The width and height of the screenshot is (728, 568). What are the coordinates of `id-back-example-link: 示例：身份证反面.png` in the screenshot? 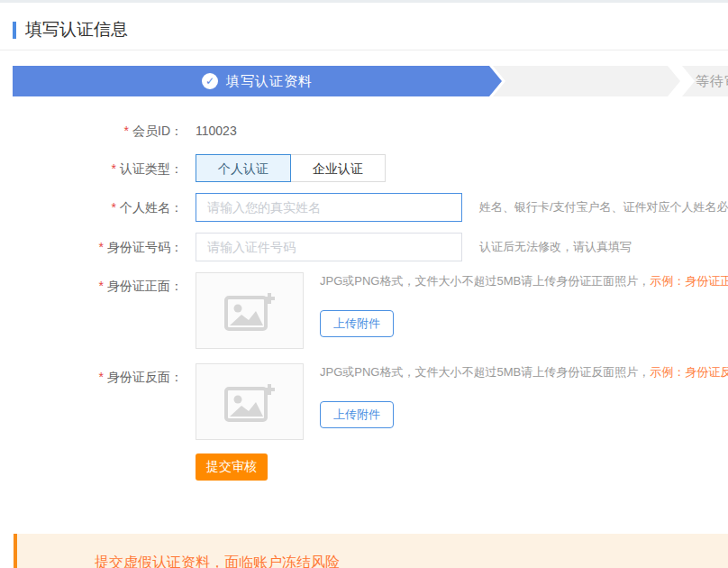 It's located at (688, 371).